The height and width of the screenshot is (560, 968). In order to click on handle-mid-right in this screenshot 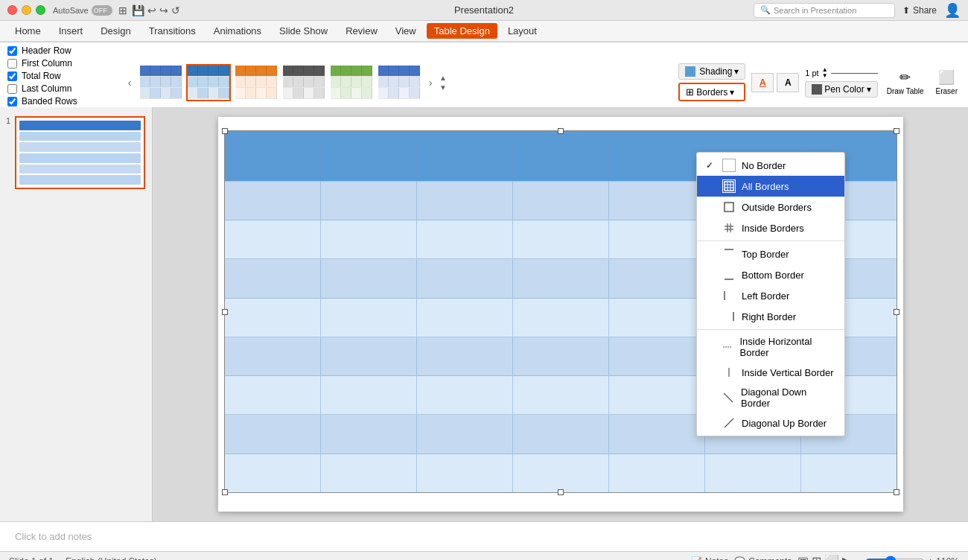, I will do `click(897, 312)`.